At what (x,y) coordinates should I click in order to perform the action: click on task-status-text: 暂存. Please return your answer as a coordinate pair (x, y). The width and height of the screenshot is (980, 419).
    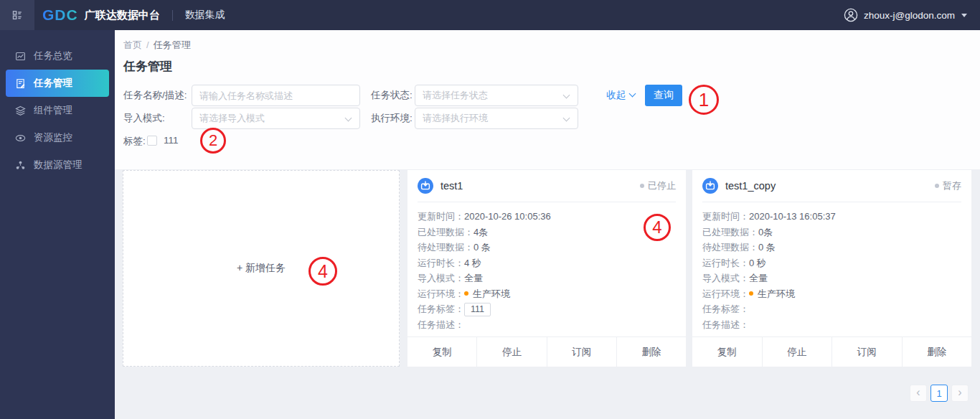
    Looking at the image, I should click on (952, 186).